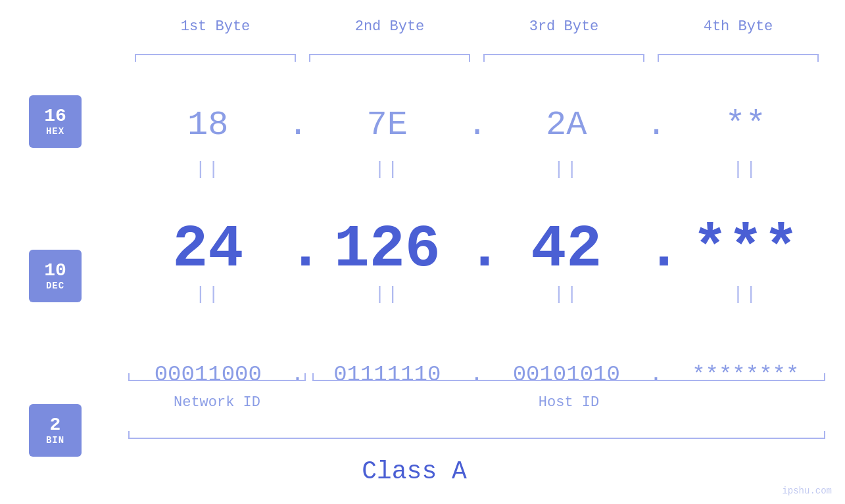  What do you see at coordinates (388, 294) in the screenshot?
I see `eq2-b2: ||` at bounding box center [388, 294].